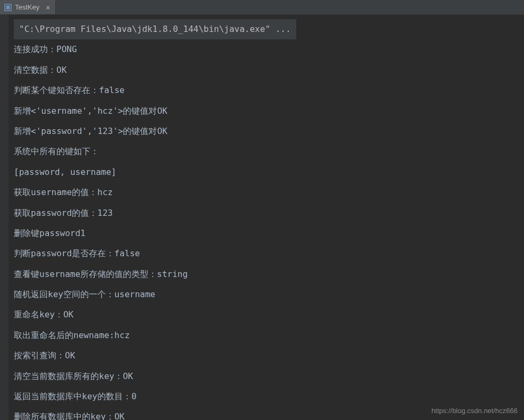 This screenshot has height=420, width=524. What do you see at coordinates (27, 7) in the screenshot?
I see `tab-label: TestKey` at bounding box center [27, 7].